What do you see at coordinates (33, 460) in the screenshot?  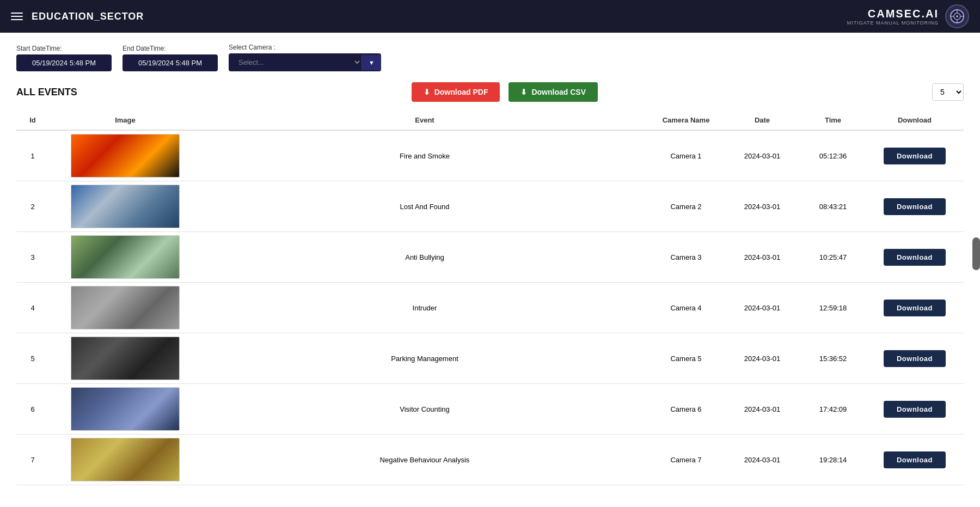 I see `cell-id: 7` at bounding box center [33, 460].